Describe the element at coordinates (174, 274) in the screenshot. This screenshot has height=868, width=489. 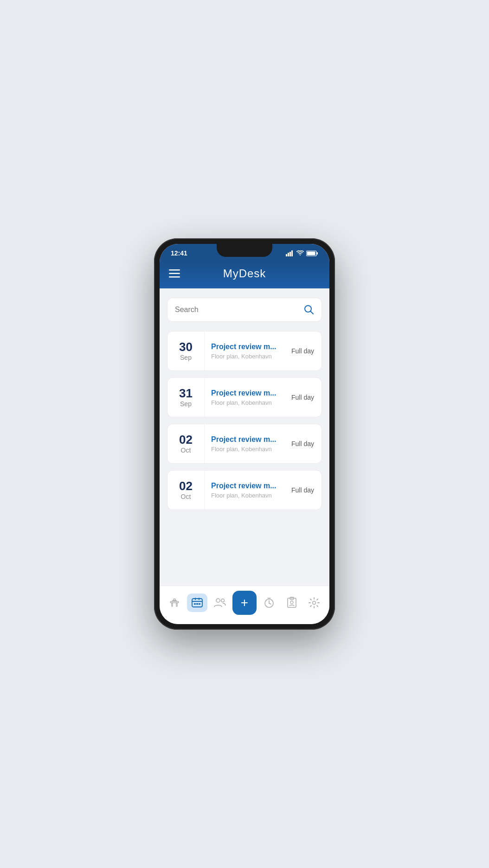
I see `menu-button` at that location.